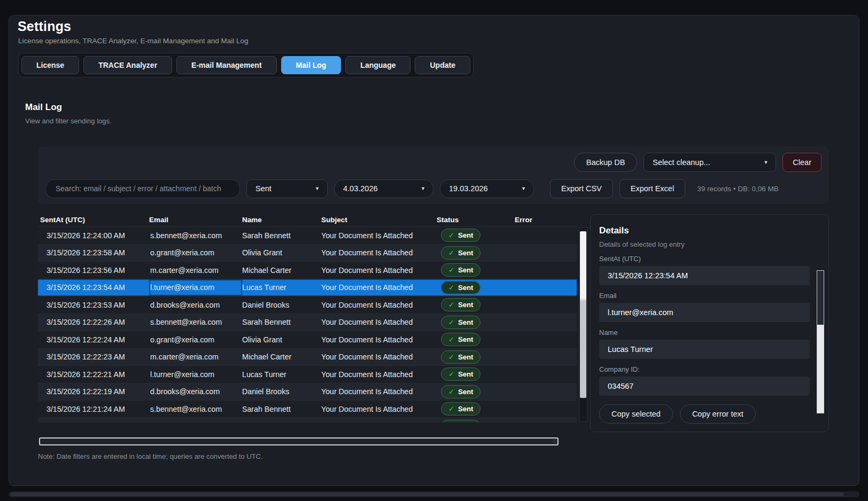  I want to click on date-from-picker: 4.03.2026 ▼, so click(384, 189).